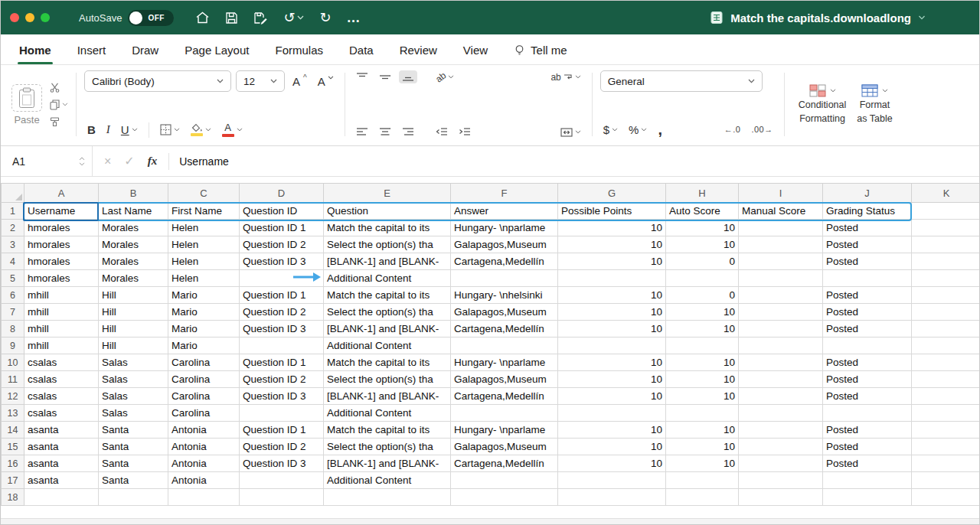 The width and height of the screenshot is (980, 525). I want to click on blue-arrow-shape, so click(282, 279).